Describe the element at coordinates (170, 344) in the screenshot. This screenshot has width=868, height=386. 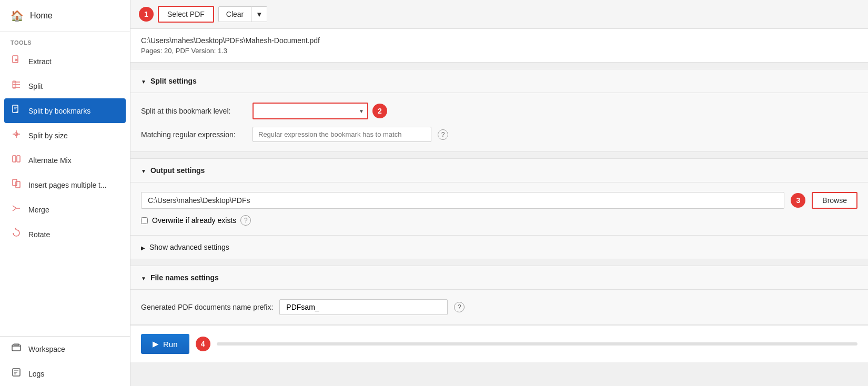
I see `run-button-label: Run` at that location.